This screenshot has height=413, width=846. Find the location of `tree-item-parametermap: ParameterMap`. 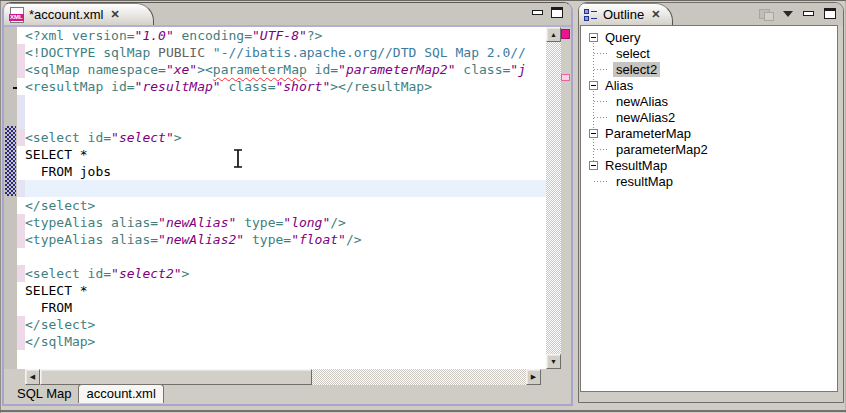

tree-item-parametermap: ParameterMap is located at coordinates (709, 133).